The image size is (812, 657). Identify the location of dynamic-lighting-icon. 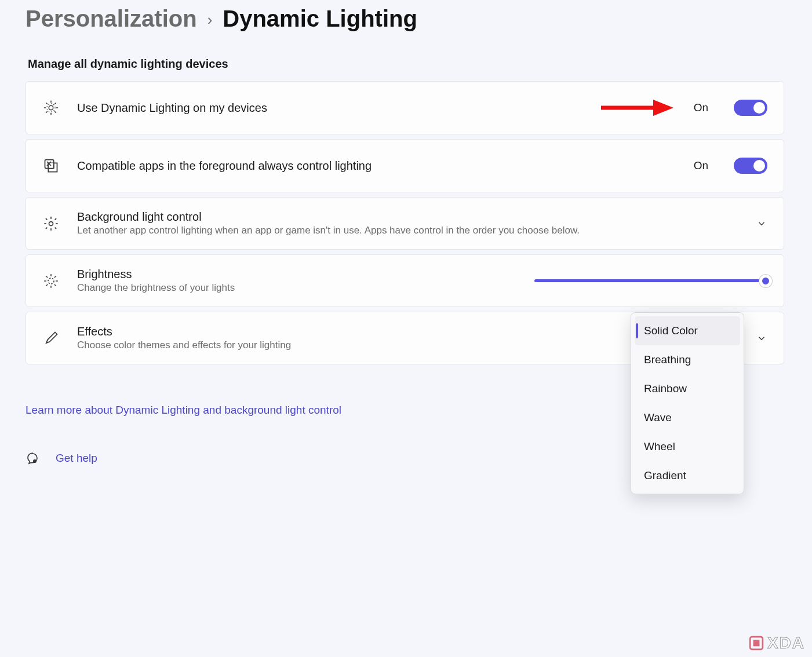
(51, 108).